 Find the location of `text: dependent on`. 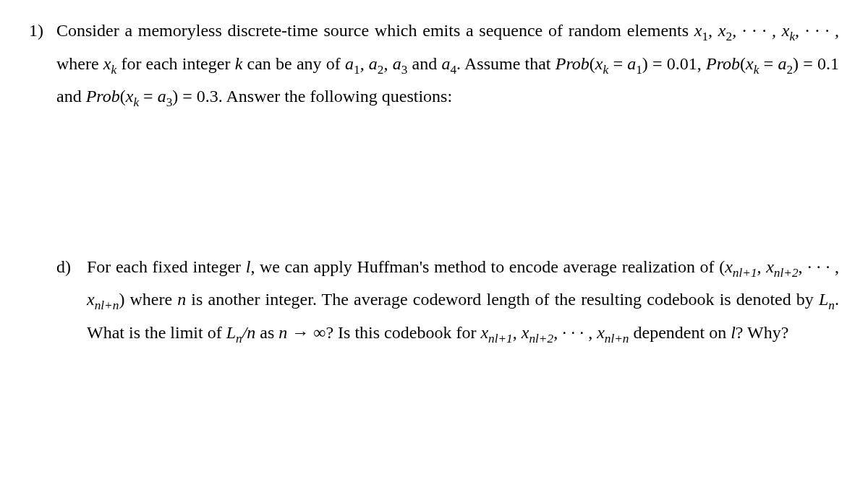

text: dependent on is located at coordinates (680, 332).